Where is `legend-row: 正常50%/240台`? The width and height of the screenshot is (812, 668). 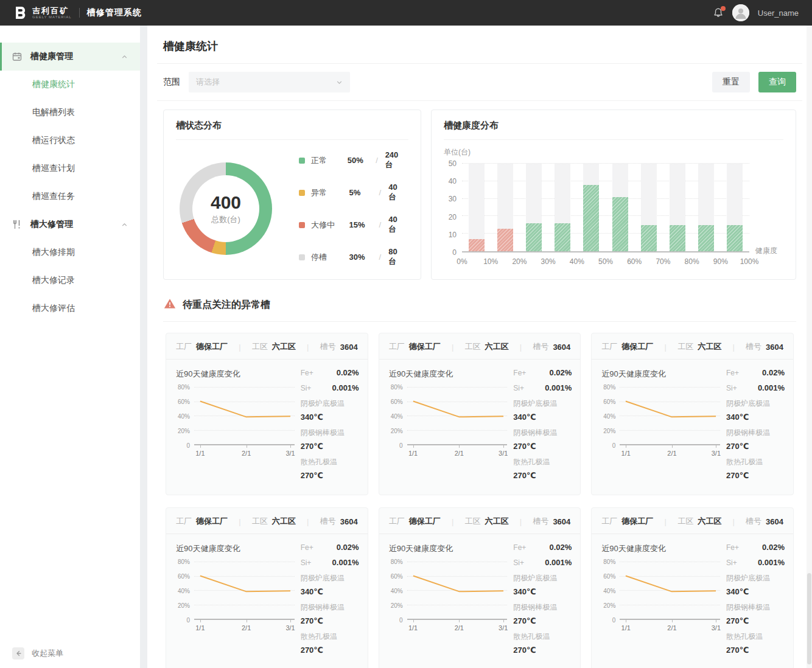
legend-row: 正常50%/240台 is located at coordinates (352, 161).